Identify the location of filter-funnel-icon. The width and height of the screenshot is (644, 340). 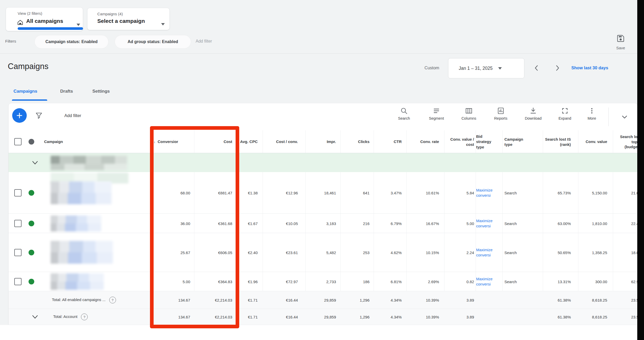
(39, 115).